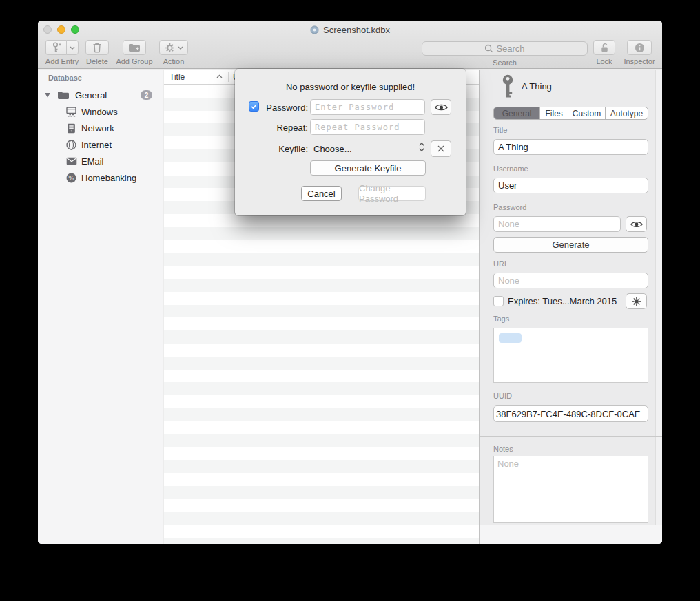 Image resolution: width=700 pixels, height=601 pixels. I want to click on sidebar-item-homebanking: % Homebanking, so click(101, 178).